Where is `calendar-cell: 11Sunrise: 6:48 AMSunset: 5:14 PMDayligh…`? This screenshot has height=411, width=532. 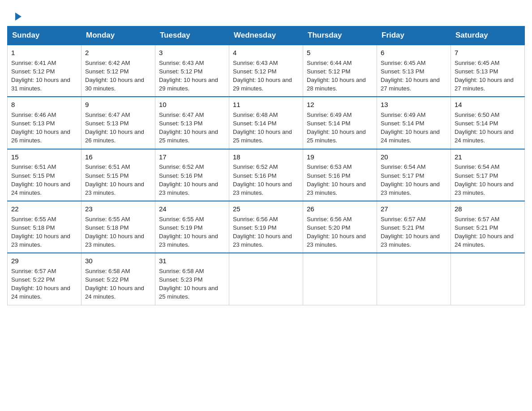 calendar-cell: 11Sunrise: 6:48 AMSunset: 5:14 PMDayligh… is located at coordinates (266, 123).